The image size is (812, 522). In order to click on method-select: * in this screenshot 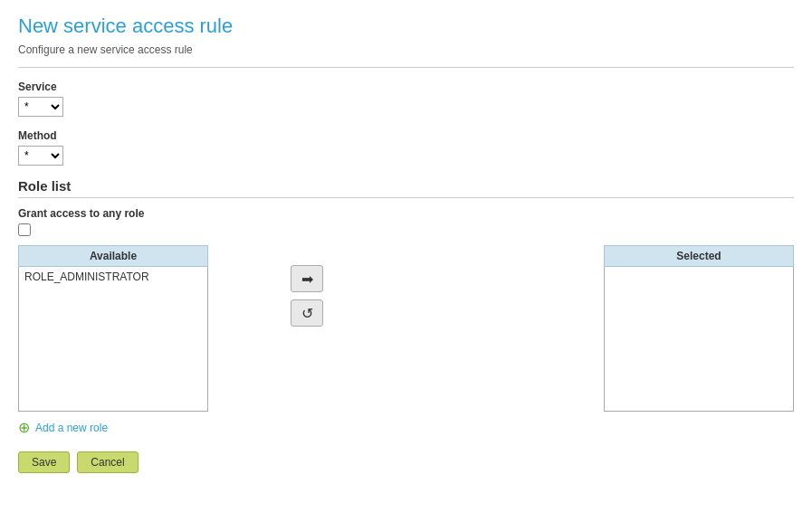, I will do `click(41, 156)`.